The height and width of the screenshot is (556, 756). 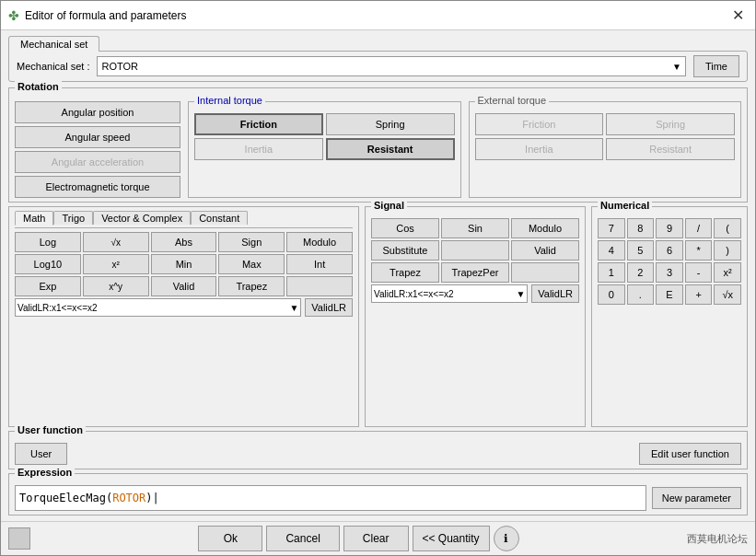 I want to click on num-3-button: 3, so click(x=669, y=272).